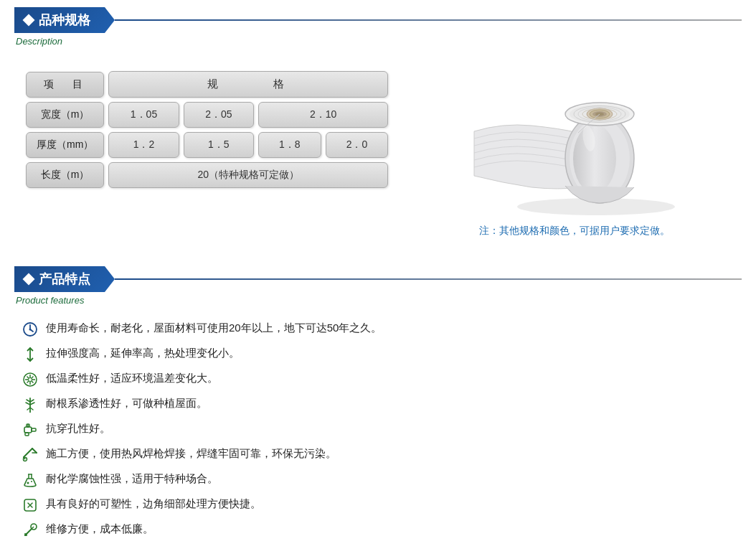 This screenshot has width=756, height=559. I want to click on features-title: 产品特点, so click(65, 279).